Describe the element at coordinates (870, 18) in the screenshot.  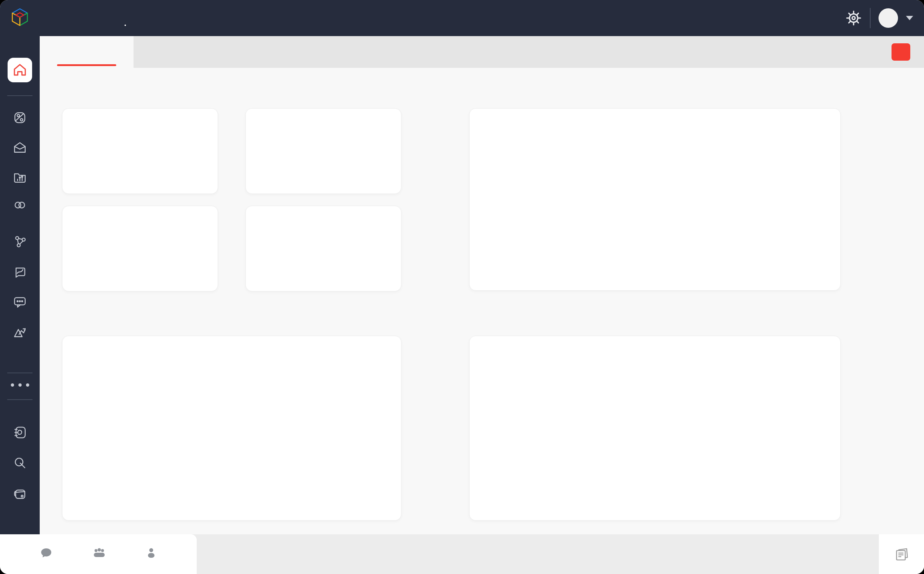
I see `topbar-divider` at that location.